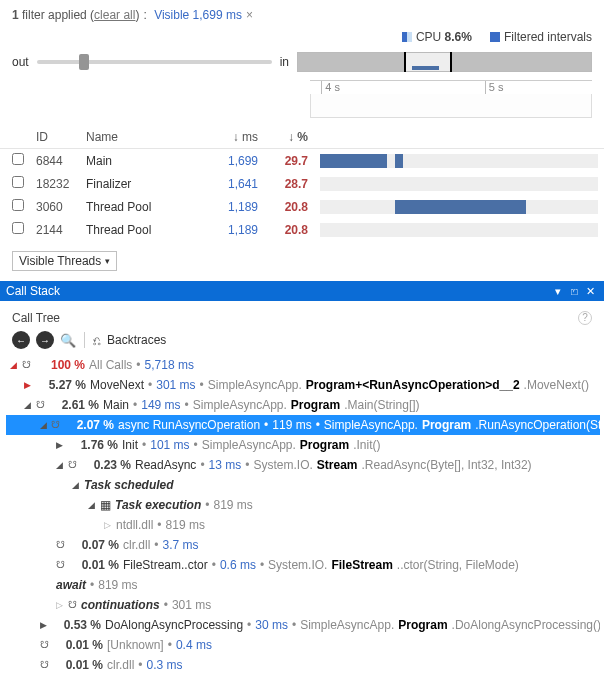 The height and width of the screenshot is (688, 604). What do you see at coordinates (55, 138) in the screenshot?
I see `col-id: ID` at bounding box center [55, 138].